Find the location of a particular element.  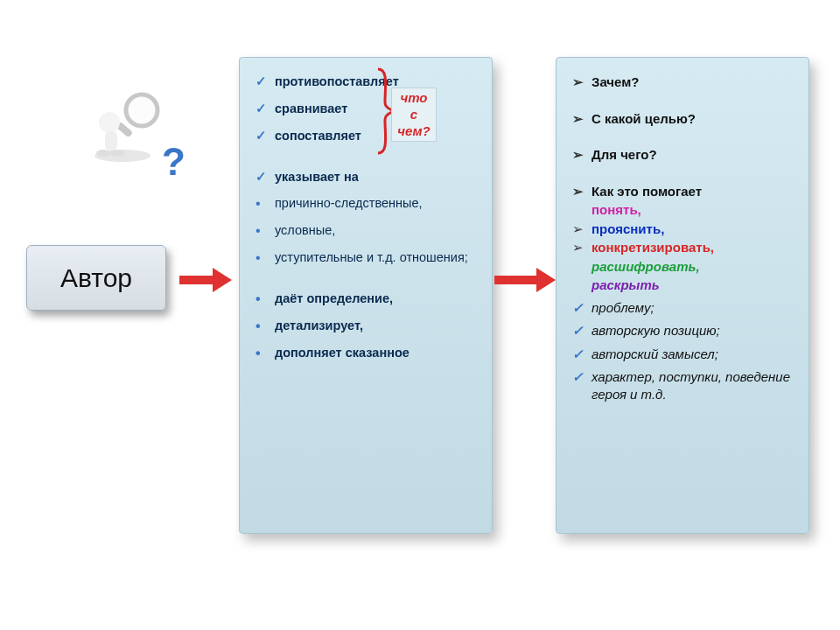

word-reveal: раскрыть is located at coordinates (683, 285).